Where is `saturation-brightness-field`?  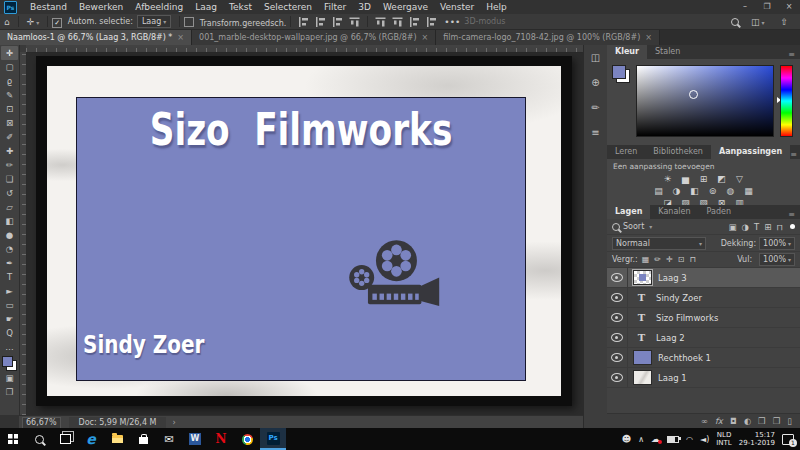
saturation-brightness-field is located at coordinates (705, 101).